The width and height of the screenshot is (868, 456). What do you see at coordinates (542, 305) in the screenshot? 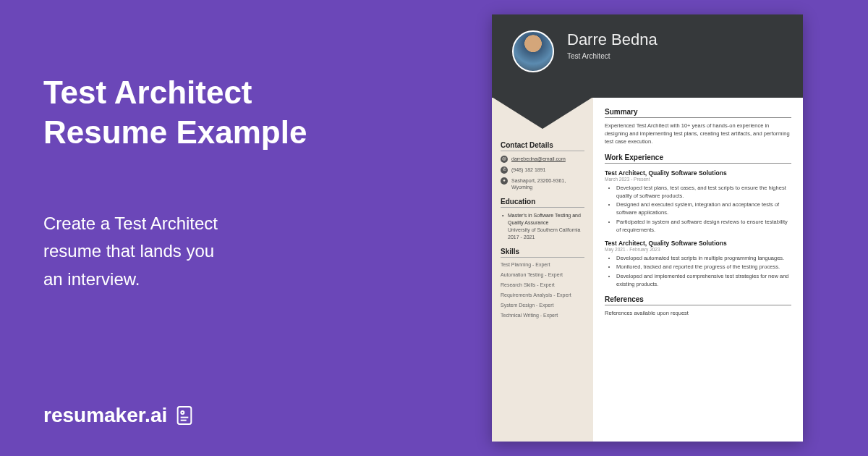
I see `skill-item: System Design - Expert` at bounding box center [542, 305].